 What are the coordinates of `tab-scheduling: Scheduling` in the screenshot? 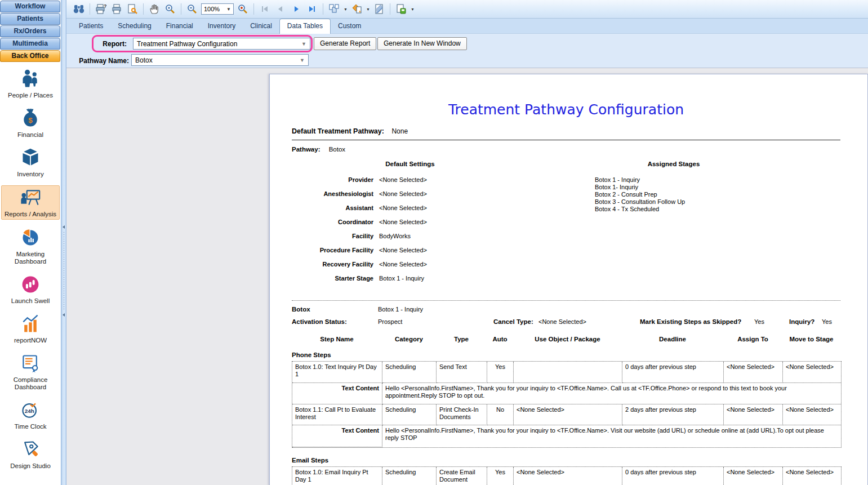 It's located at (134, 26).